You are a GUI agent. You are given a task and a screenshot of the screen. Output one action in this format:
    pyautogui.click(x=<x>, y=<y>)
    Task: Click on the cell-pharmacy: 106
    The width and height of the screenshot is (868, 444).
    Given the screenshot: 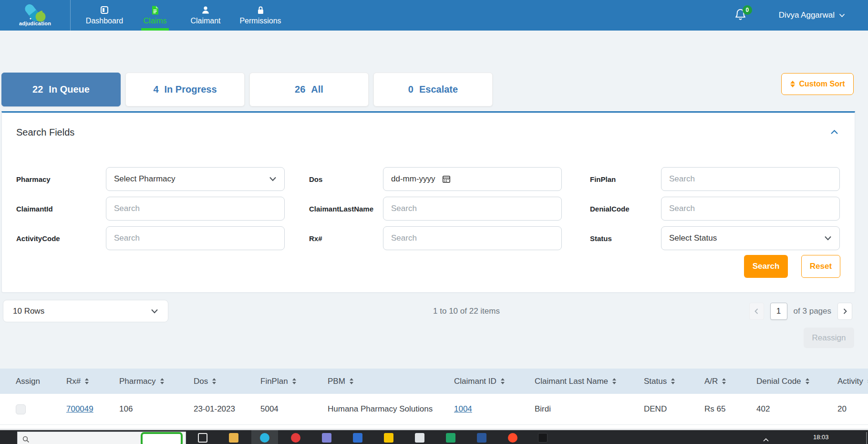 What is the action you would take?
    pyautogui.click(x=156, y=409)
    